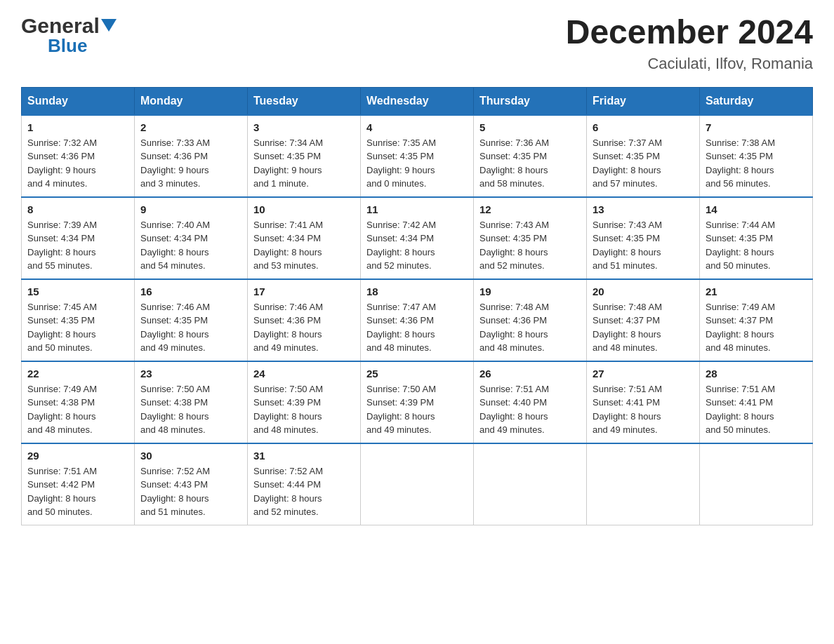 The width and height of the screenshot is (834, 644). I want to click on day-number: 5, so click(530, 128).